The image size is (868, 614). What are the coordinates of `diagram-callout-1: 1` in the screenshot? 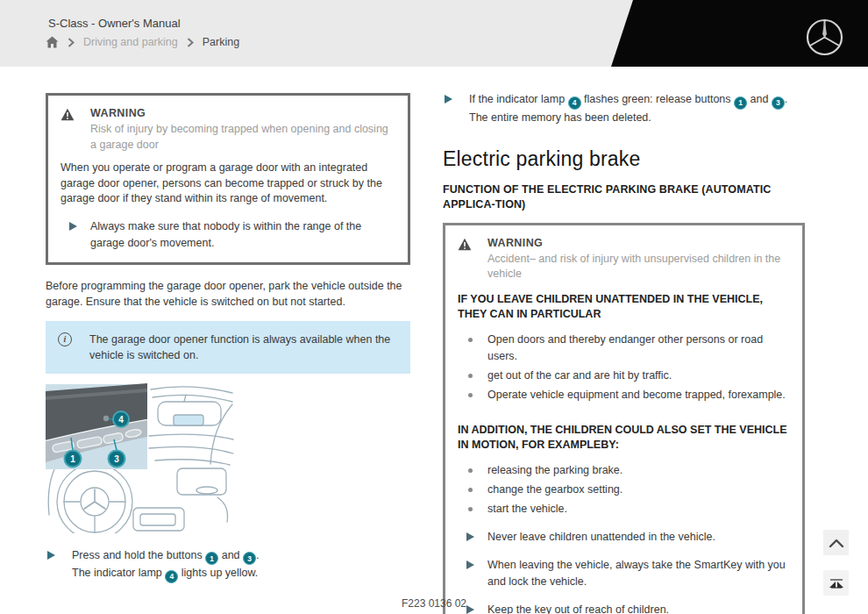 It's located at (74, 458).